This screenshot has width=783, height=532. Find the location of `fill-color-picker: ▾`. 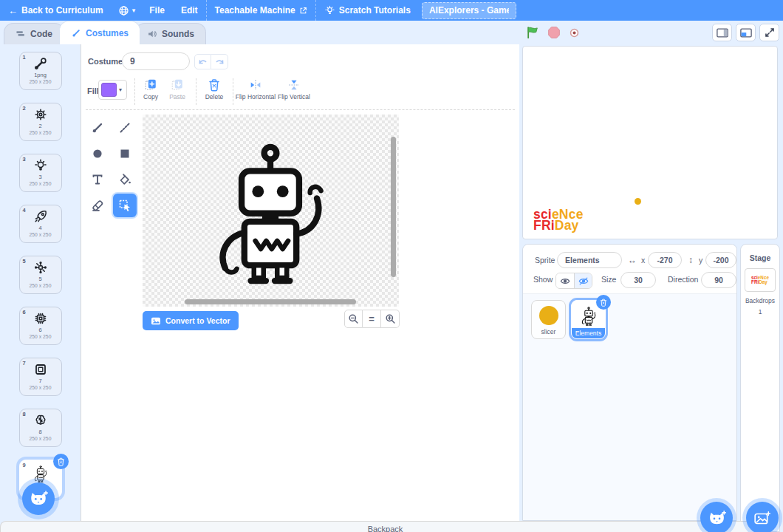

fill-color-picker: ▾ is located at coordinates (112, 90).